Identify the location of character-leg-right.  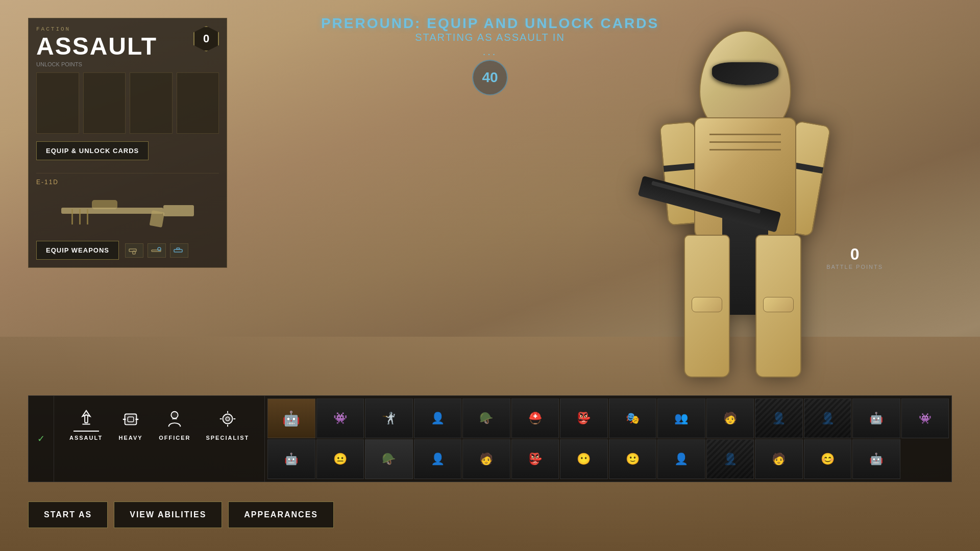
(778, 306).